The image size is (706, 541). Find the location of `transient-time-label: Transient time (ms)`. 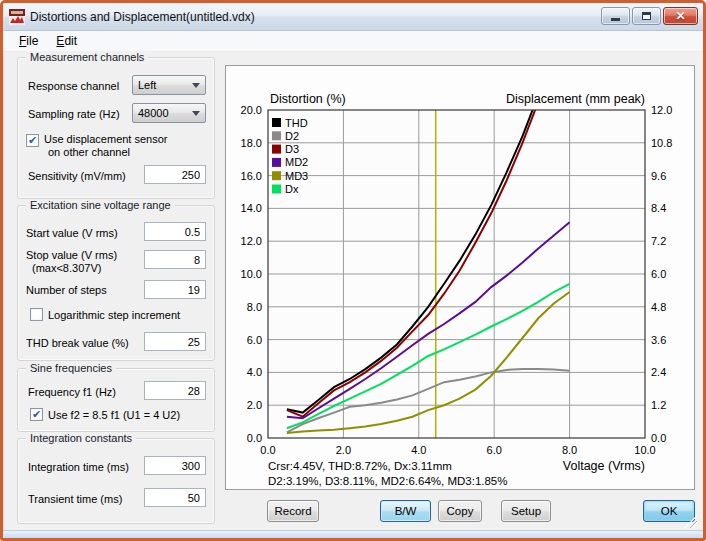

transient-time-label: Transient time (ms) is located at coordinates (75, 499).